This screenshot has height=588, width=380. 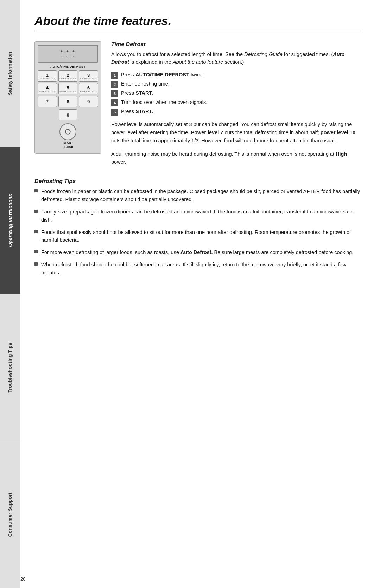 I want to click on sidebar: Safety Information Operating Instruction…, so click(x=10, y=294).